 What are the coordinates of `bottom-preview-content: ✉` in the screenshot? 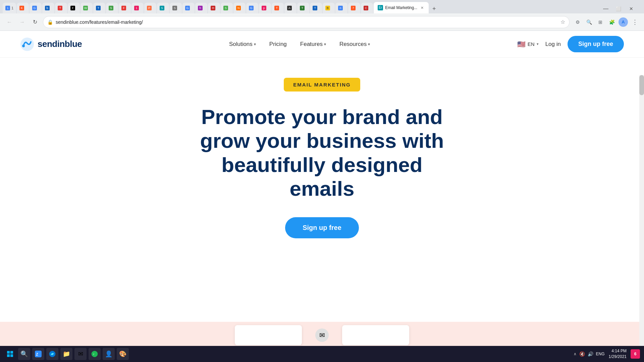 It's located at (322, 335).